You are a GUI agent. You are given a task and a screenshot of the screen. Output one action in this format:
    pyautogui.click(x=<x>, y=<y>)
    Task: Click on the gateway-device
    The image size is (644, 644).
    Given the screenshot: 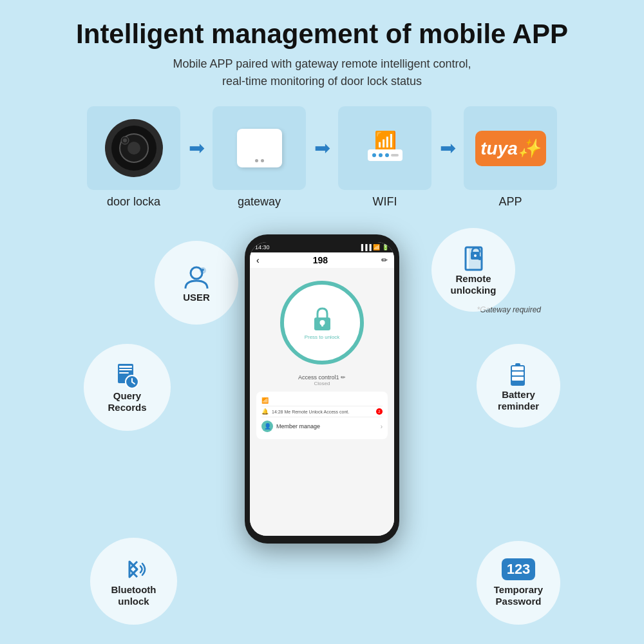 What is the action you would take?
    pyautogui.click(x=260, y=148)
    